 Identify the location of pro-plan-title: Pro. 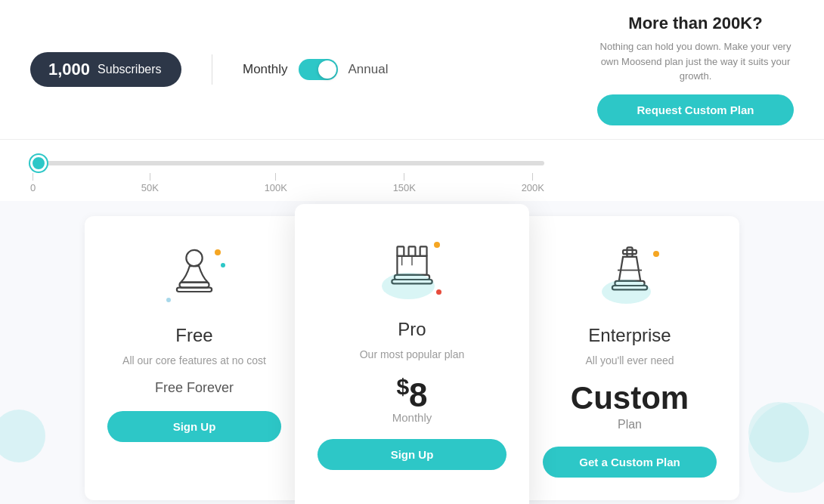
(412, 329).